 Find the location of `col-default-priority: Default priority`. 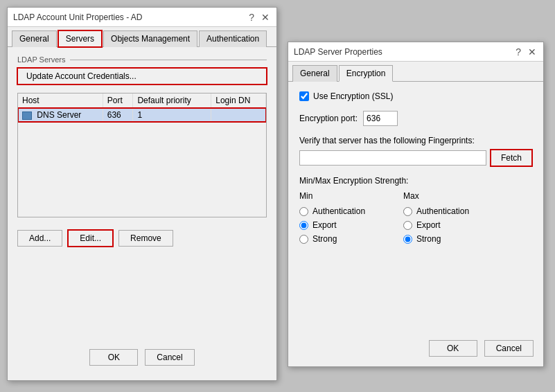

col-default-priority: Default priority is located at coordinates (172, 101).